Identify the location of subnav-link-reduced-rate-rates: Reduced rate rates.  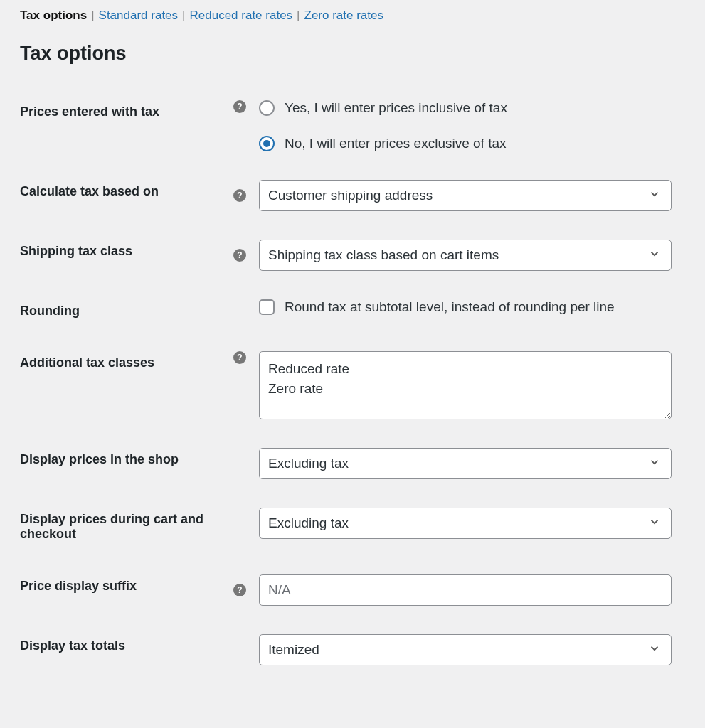
(242, 16).